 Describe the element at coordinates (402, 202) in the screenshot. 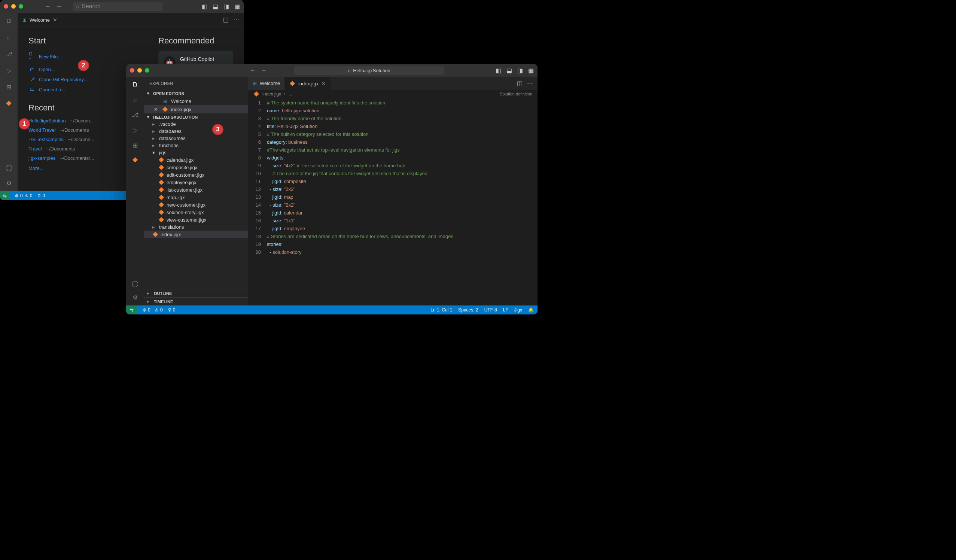

I see `code-body: # The system name that uniquely identifi…` at that location.